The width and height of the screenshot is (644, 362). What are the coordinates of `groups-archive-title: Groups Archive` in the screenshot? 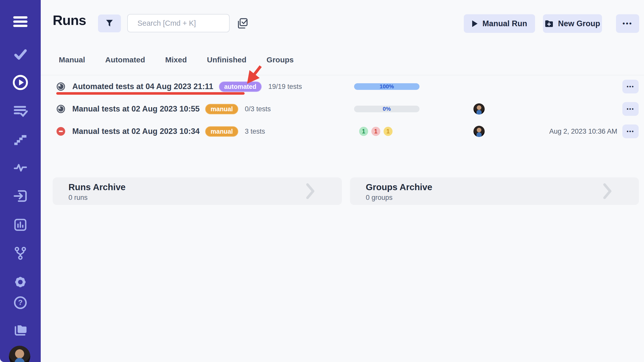 It's located at (399, 187).